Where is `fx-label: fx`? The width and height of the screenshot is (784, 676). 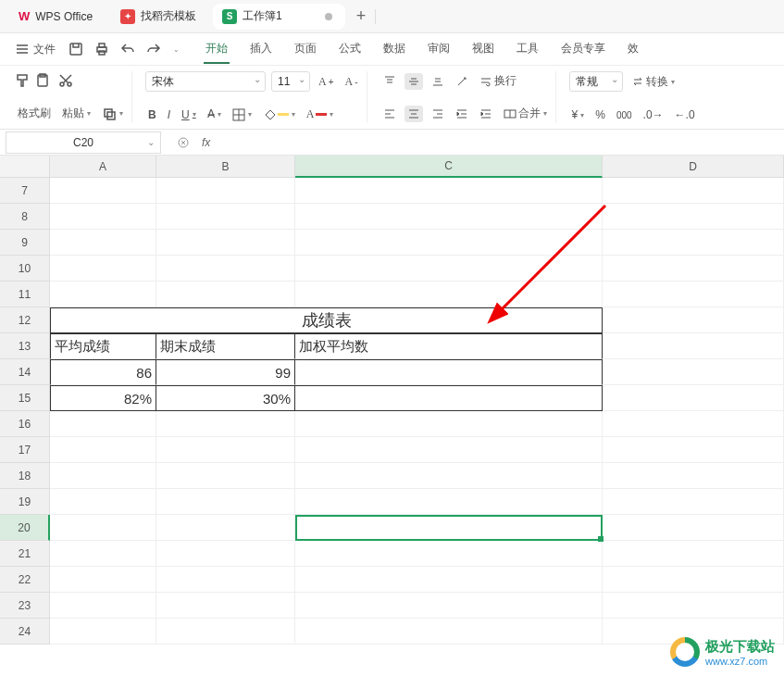
fx-label: fx is located at coordinates (205, 143).